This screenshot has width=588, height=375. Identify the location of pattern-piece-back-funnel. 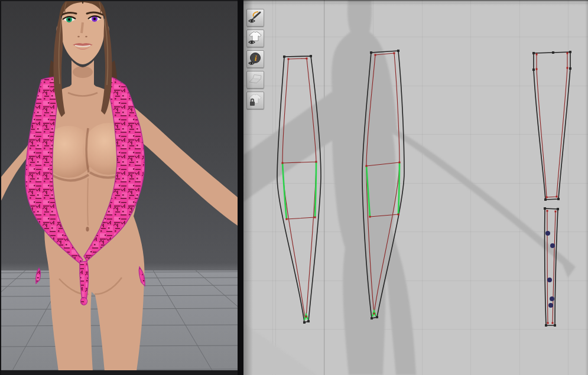
(552, 126).